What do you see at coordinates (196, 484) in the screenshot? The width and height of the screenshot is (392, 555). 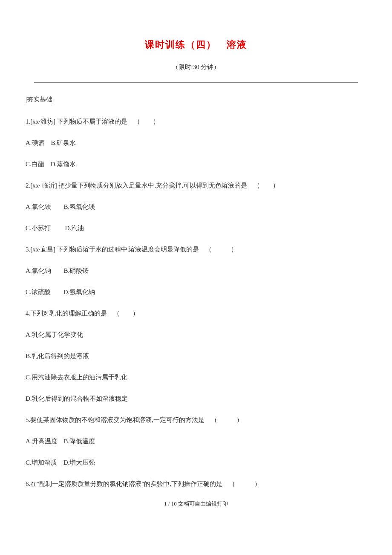 I see `question-6-stem: 6.在"配制一定溶质质量分数的氯化钠溶液"的实验中,下列操作正确的是 （ ）` at bounding box center [196, 484].